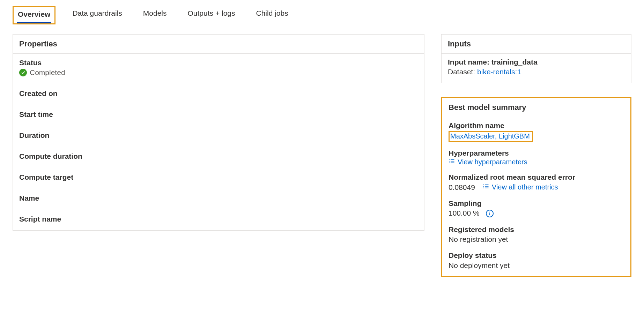 The image size is (644, 336). Describe the element at coordinates (272, 15) in the screenshot. I see `tab-child-jobs: Child jobs` at that location.